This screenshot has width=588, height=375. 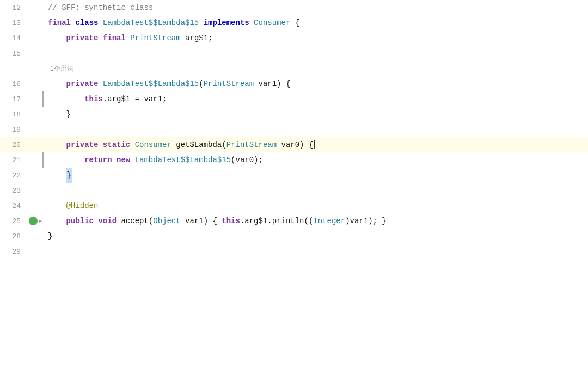 I want to click on token: void, so click(x=109, y=221).